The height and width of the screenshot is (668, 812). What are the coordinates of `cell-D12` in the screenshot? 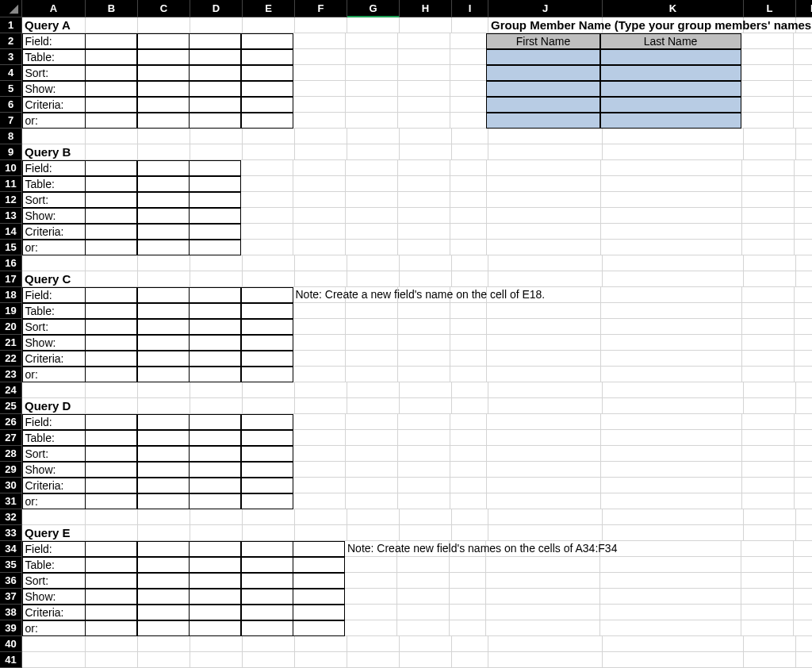 It's located at (215, 200).